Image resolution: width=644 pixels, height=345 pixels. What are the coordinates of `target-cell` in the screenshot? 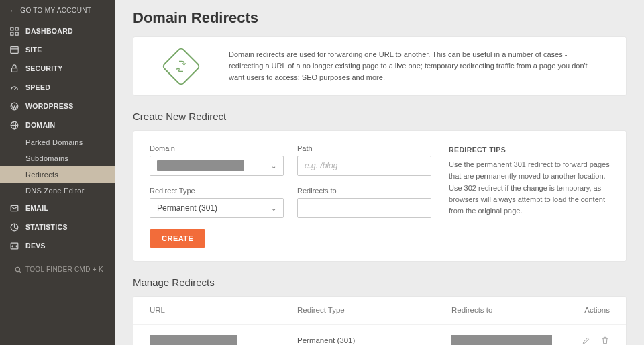 It's located at (502, 340).